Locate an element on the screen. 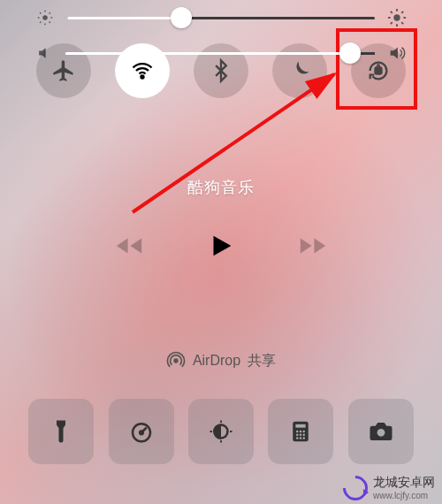 This screenshot has height=504, width=442. bluetooth-icon is located at coordinates (221, 71).